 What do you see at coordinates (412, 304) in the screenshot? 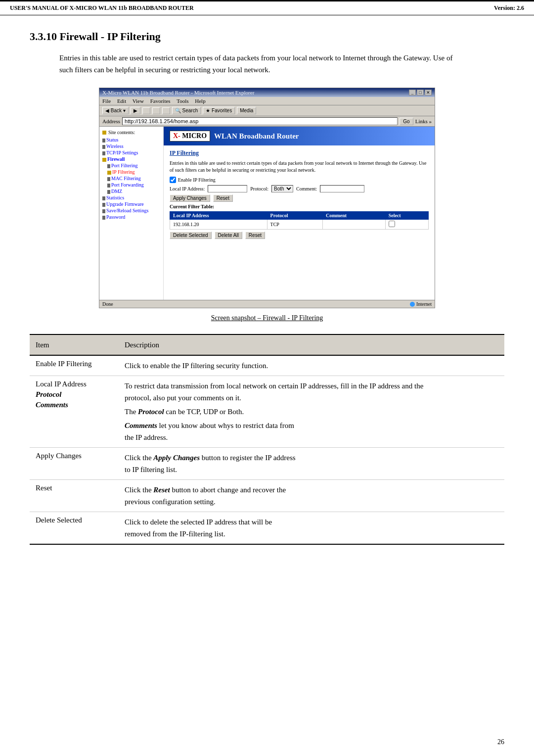
I see `internet-icon` at bounding box center [412, 304].